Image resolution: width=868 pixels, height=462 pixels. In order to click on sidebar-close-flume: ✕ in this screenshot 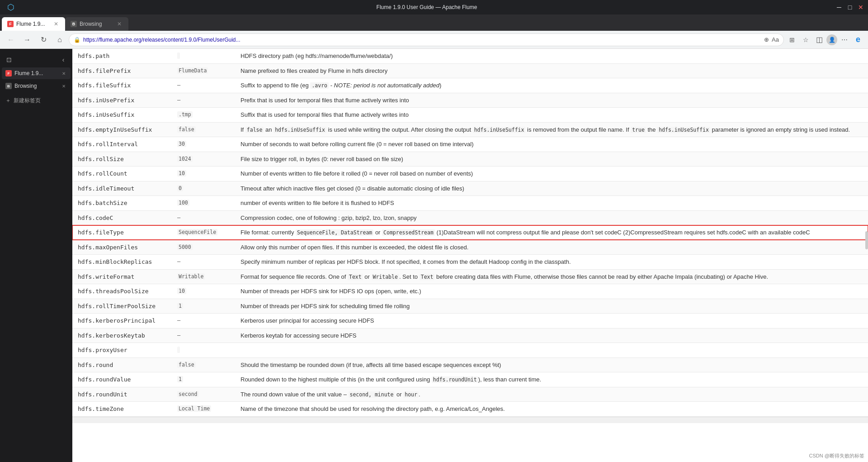, I will do `click(64, 73)`.